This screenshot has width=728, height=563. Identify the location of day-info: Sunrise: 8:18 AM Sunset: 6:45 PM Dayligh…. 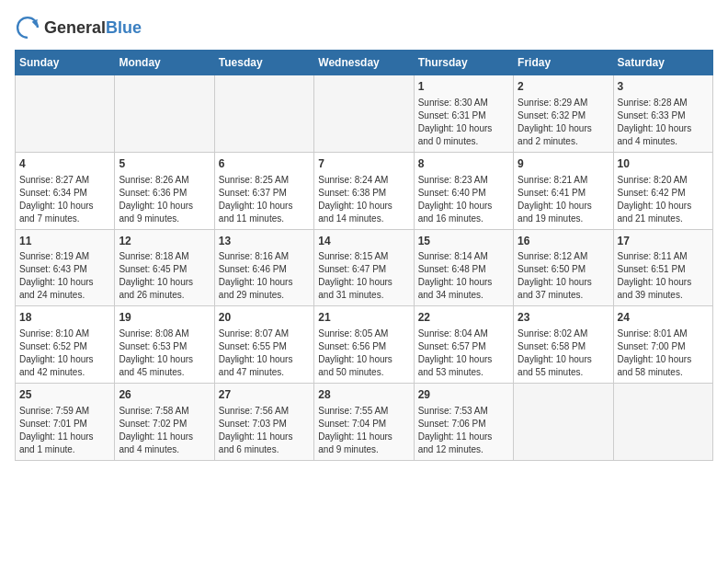
(164, 276).